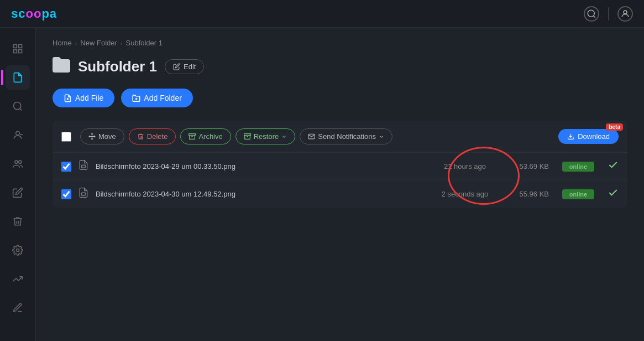 This screenshot has height=341, width=644. Describe the element at coordinates (465, 166) in the screenshot. I see `file-time-1: 21 hours ago` at that location.